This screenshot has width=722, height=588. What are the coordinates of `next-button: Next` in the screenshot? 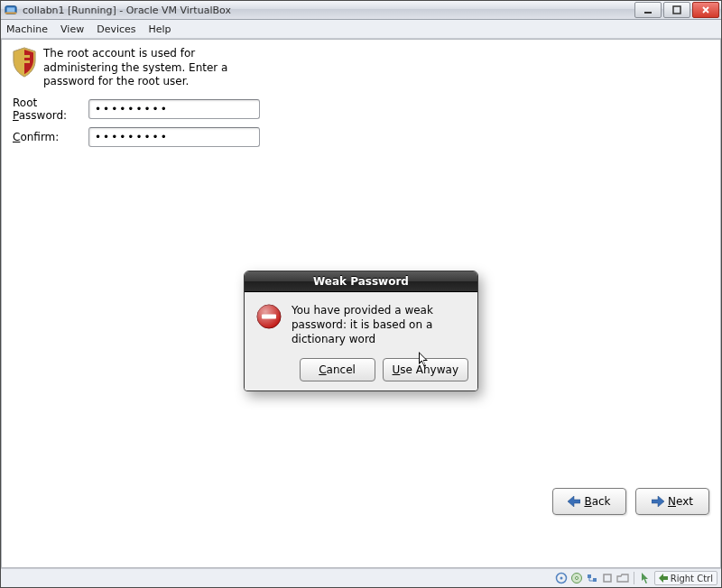 It's located at (672, 501).